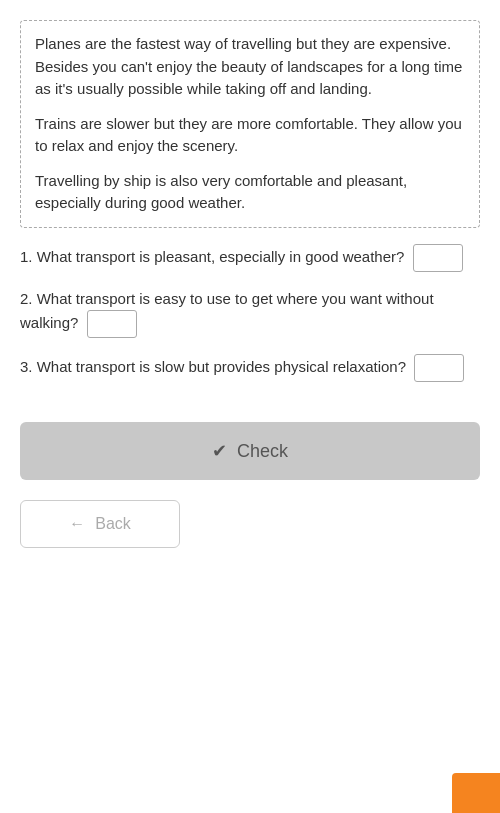 This screenshot has height=813, width=500. I want to click on passage-paragraph-3: Travelling by ship is also very comforta…, so click(250, 192).